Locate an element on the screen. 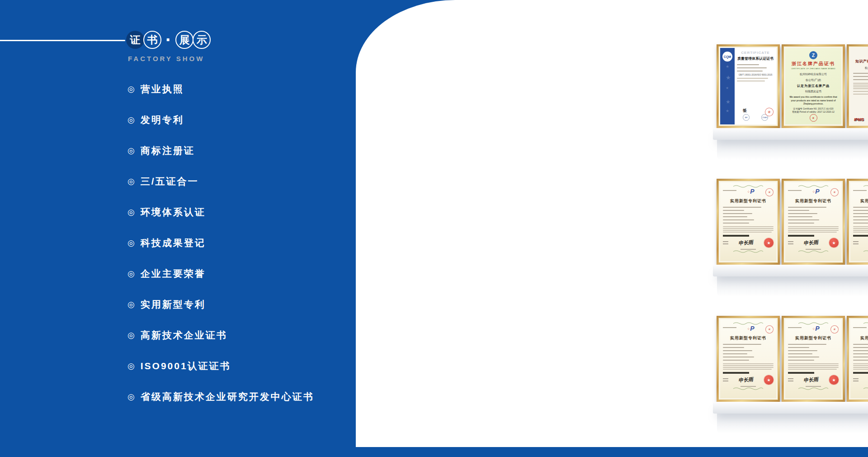  certificate-category-item: ◎ISO9001认证证书 is located at coordinates (221, 366).